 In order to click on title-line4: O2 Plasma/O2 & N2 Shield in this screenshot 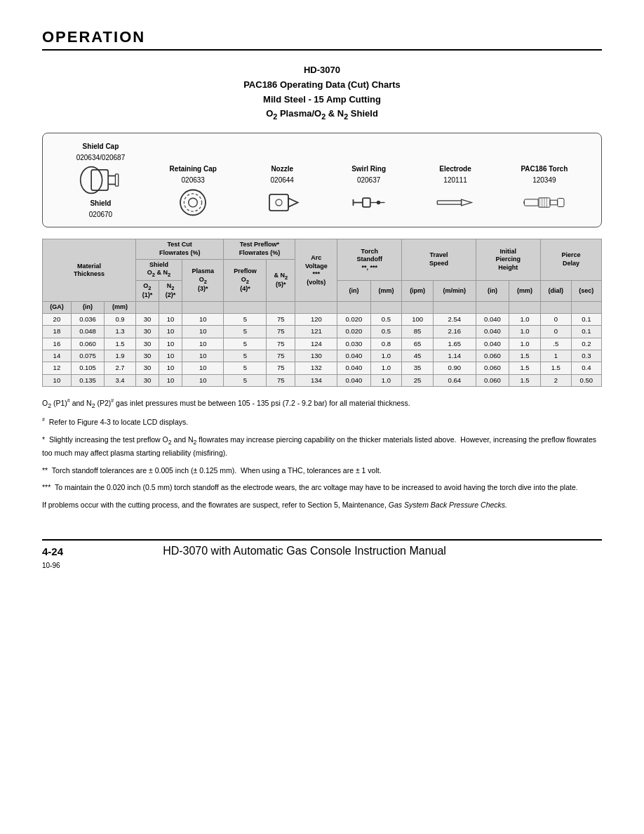, I will do `click(322, 115)`.